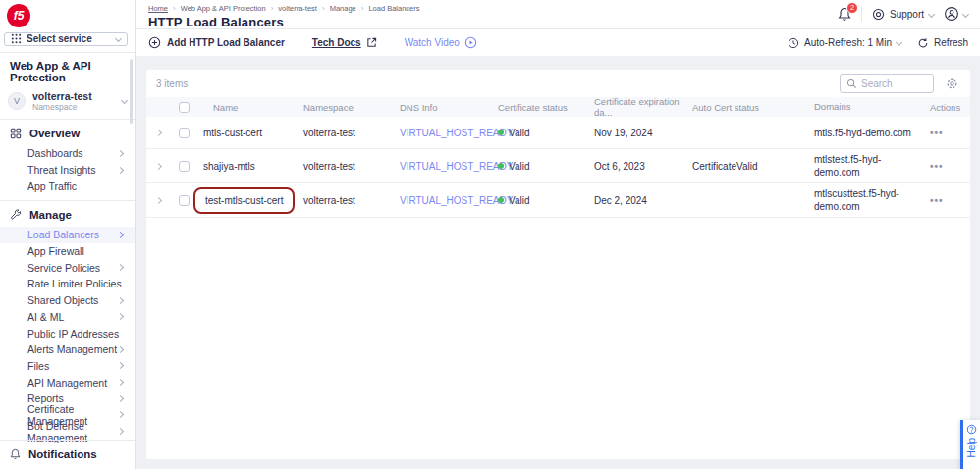  What do you see at coordinates (558, 200) in the screenshot?
I see `table-row: test-mtls-cust-certvolterra-testVIRTUAL_…` at bounding box center [558, 200].